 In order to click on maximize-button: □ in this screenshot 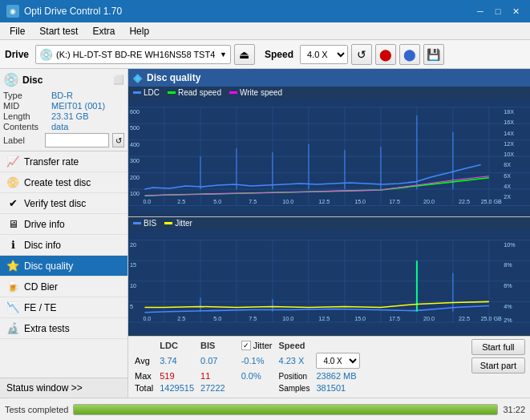, I will do `click(498, 11)`.